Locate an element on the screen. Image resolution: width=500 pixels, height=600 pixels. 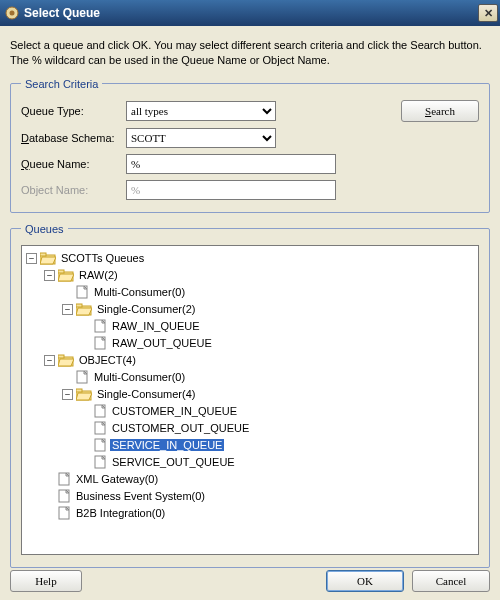
tree-node-label: Single-Consumer(4) is located at coordinates (146, 394).